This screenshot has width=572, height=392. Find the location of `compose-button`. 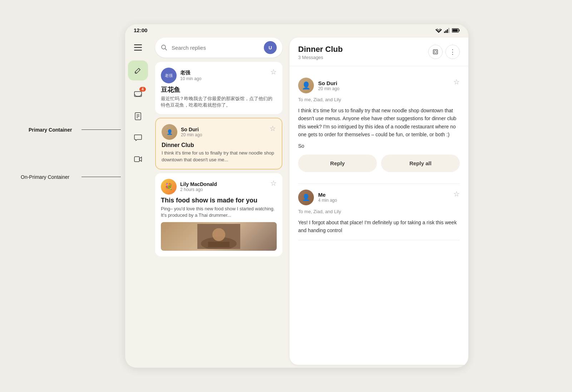

compose-button is located at coordinates (138, 70).